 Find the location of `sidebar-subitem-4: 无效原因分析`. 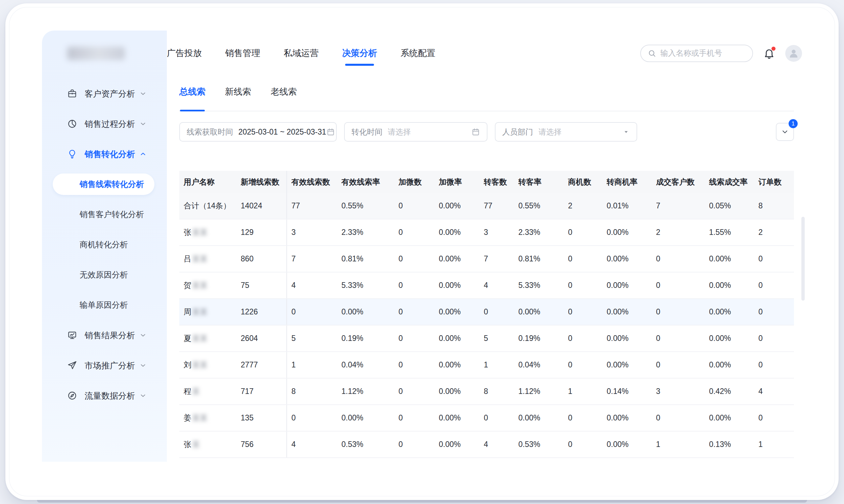

sidebar-subitem-4: 无效原因分析 is located at coordinates (94, 275).